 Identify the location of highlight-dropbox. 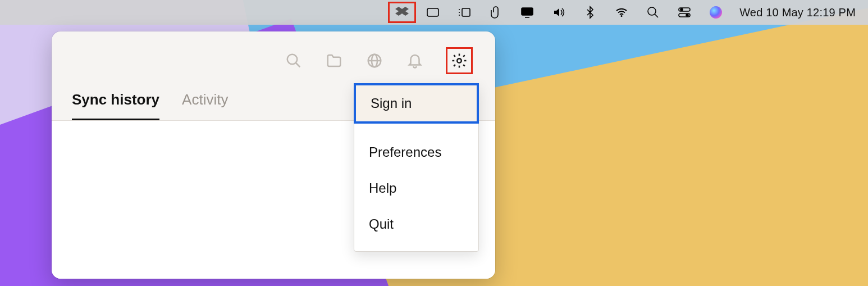
(402, 12).